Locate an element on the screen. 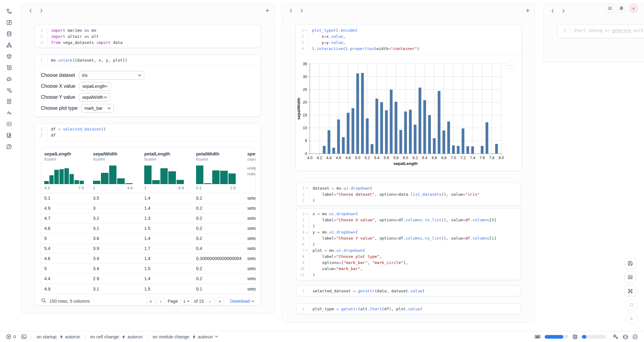 This screenshot has height=342, width=644. table-row: 4.931.40.2setosa is located at coordinates (148, 208).